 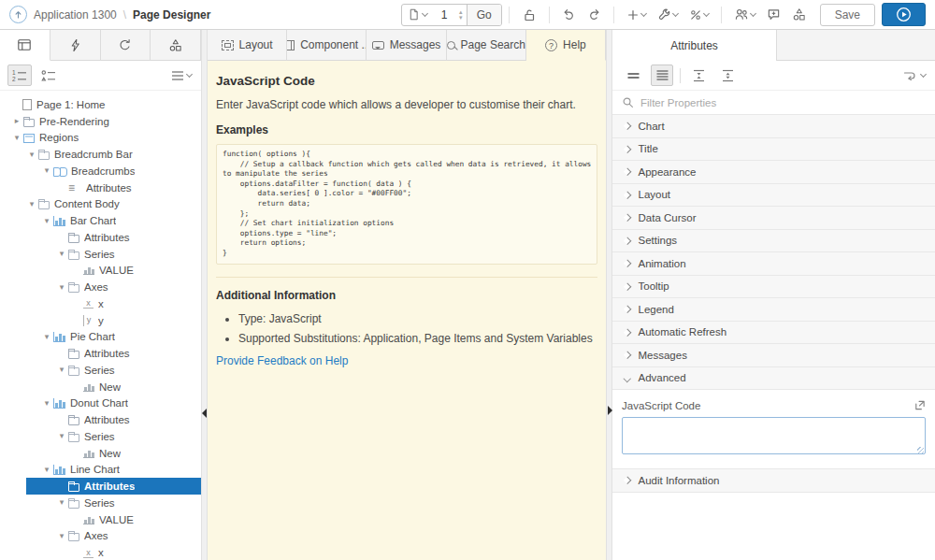 I want to click on accordion-section: Messages, so click(x=774, y=355).